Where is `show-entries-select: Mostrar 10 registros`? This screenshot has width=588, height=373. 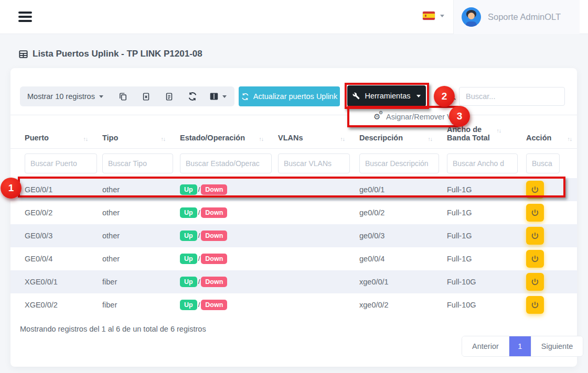
show-entries-select: Mostrar 10 registros is located at coordinates (65, 96).